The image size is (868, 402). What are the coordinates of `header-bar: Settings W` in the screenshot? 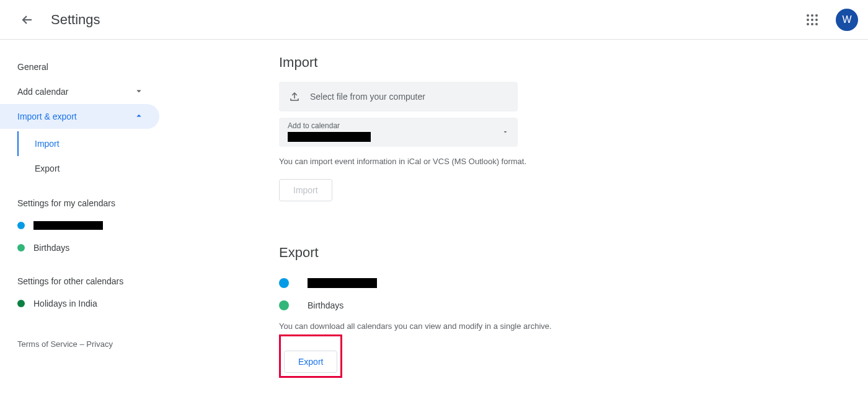 It's located at (434, 20).